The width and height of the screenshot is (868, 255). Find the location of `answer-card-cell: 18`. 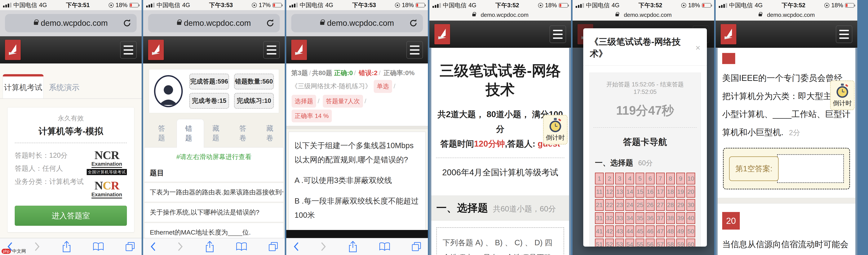

answer-card-cell: 18 is located at coordinates (671, 192).